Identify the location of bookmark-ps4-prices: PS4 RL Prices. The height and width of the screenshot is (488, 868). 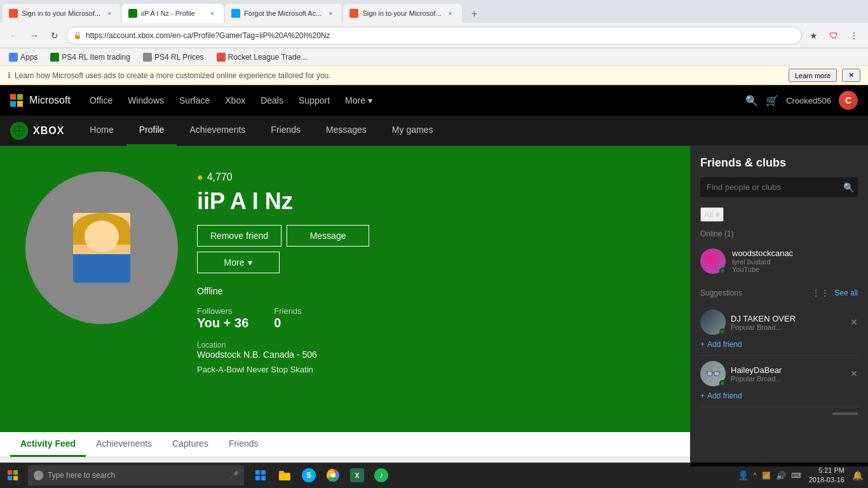
(173, 57).